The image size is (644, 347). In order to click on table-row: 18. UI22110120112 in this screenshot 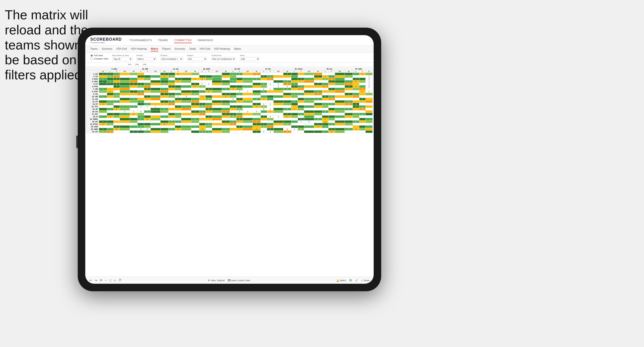, I will do `click(230, 117)`.